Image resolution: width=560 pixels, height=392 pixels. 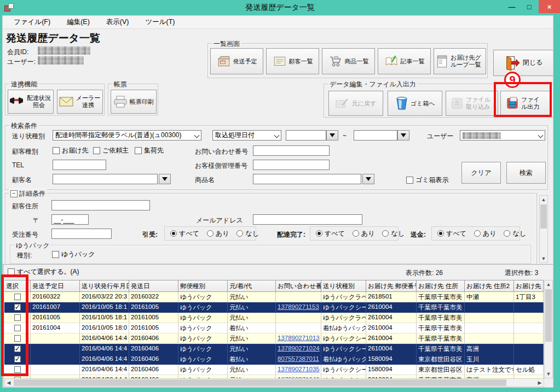 What do you see at coordinates (274, 307) in the screenshot?
I see `table-row: 201610072016/10/05 18:120161005ゆうパック元払い1…` at bounding box center [274, 307].